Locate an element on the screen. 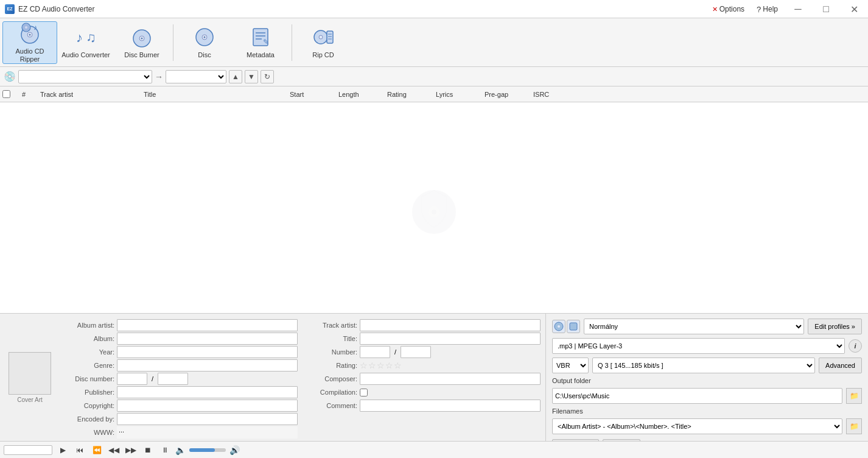 The image size is (868, 458). copyright-input is located at coordinates (207, 406).